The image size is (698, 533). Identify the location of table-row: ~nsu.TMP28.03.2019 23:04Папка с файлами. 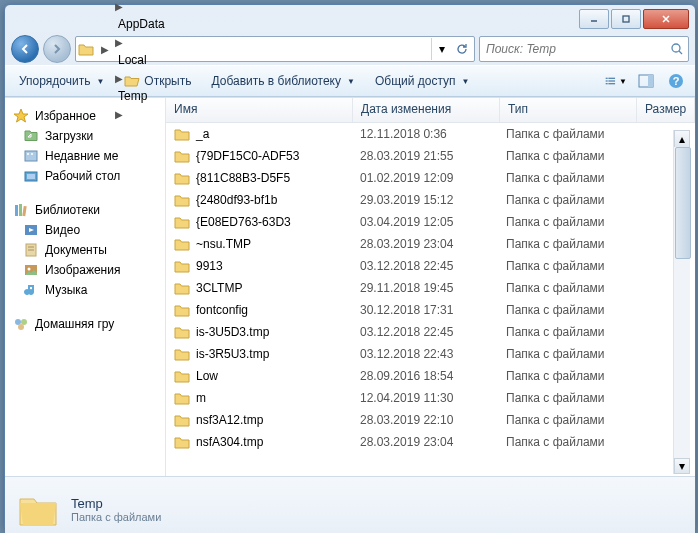
(430, 244).